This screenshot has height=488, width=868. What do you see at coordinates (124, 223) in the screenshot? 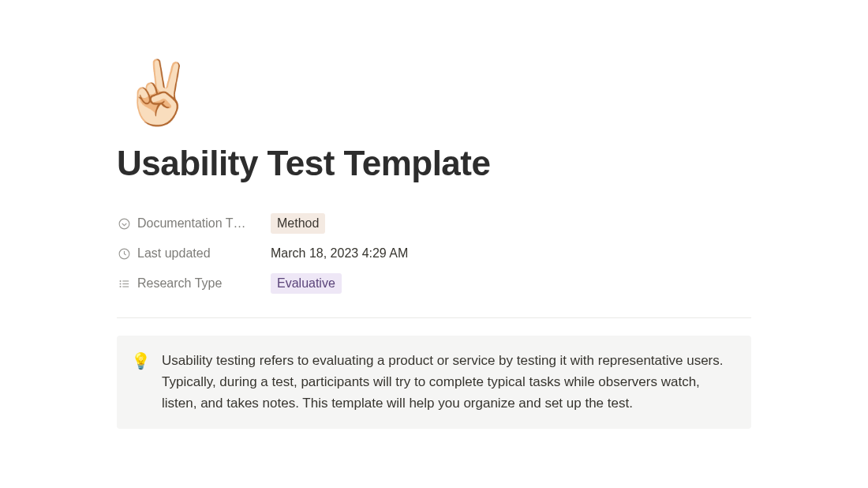
I see `select-down-icon` at bounding box center [124, 223].